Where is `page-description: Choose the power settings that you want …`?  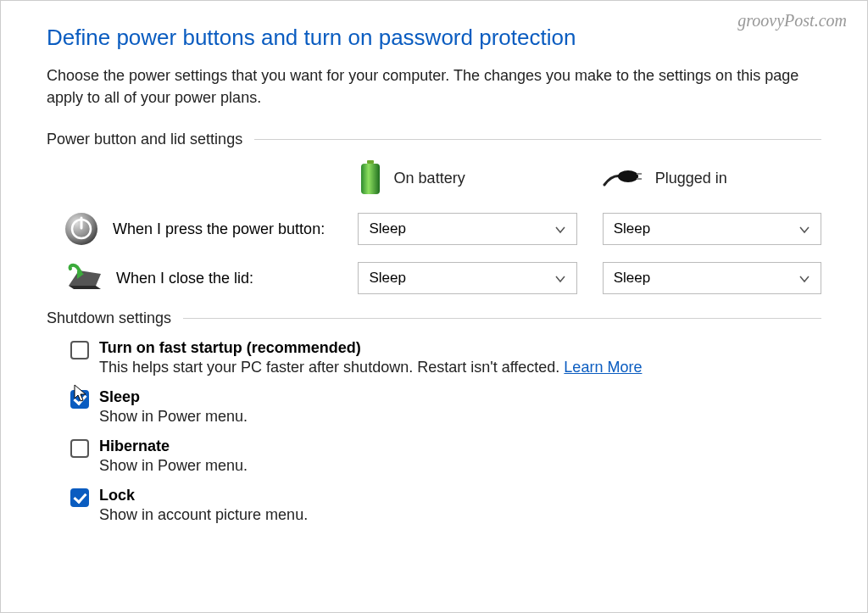
page-description: Choose the power settings that you want … is located at coordinates (434, 86).